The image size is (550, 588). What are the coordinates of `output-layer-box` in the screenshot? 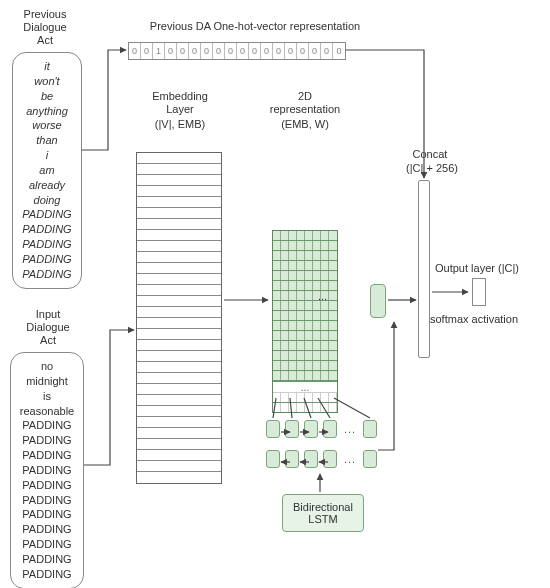 It's located at (479, 292).